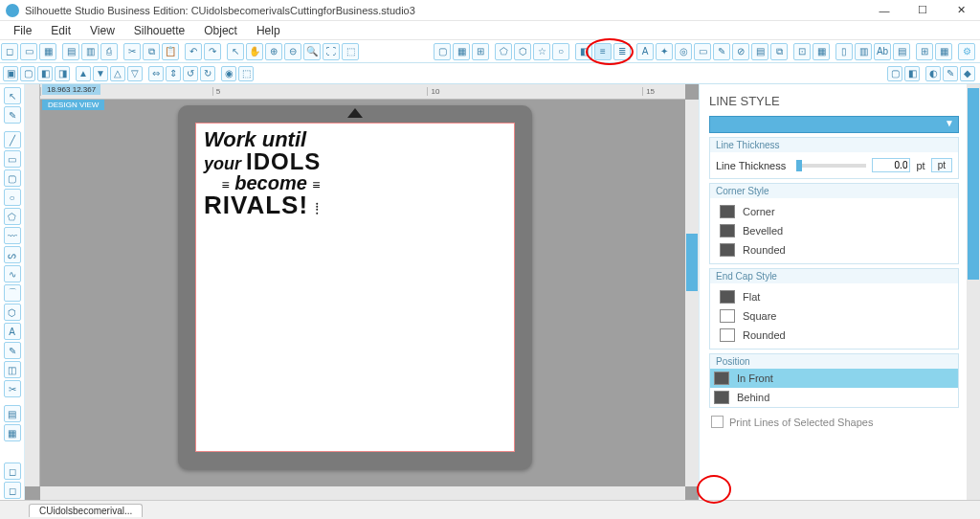  I want to click on endcap-opt-flat: Flat, so click(835, 297).